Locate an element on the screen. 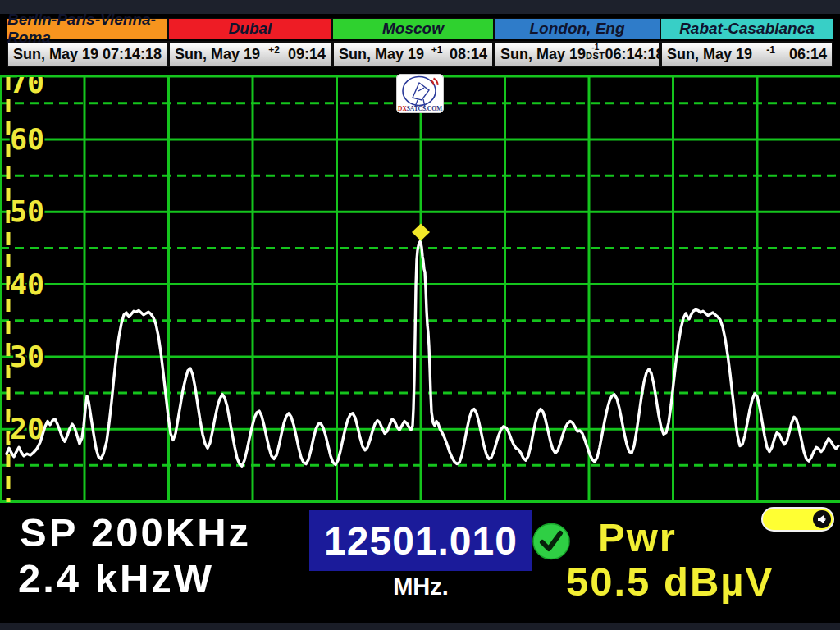 This screenshot has width=840, height=630. clock-berlin: Berlin-Paris-Vienna-Roma Sun, May 19 07:… is located at coordinates (87, 44).